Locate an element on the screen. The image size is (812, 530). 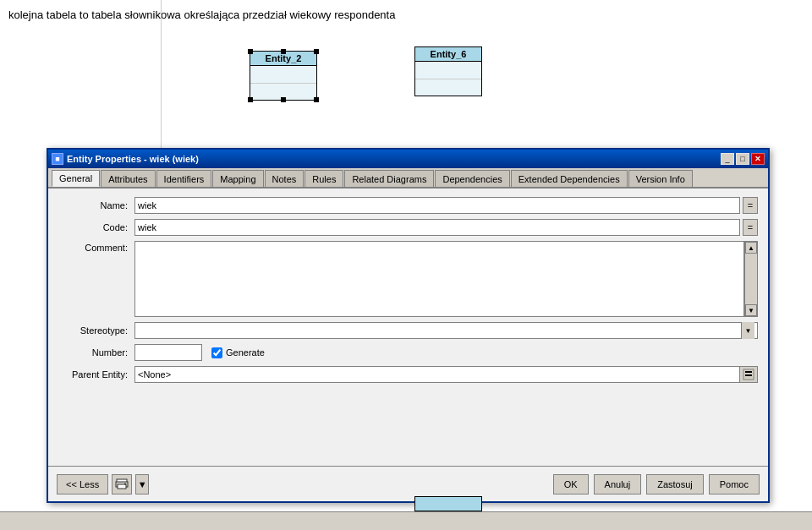
minimize-button: _ is located at coordinates (727, 159).